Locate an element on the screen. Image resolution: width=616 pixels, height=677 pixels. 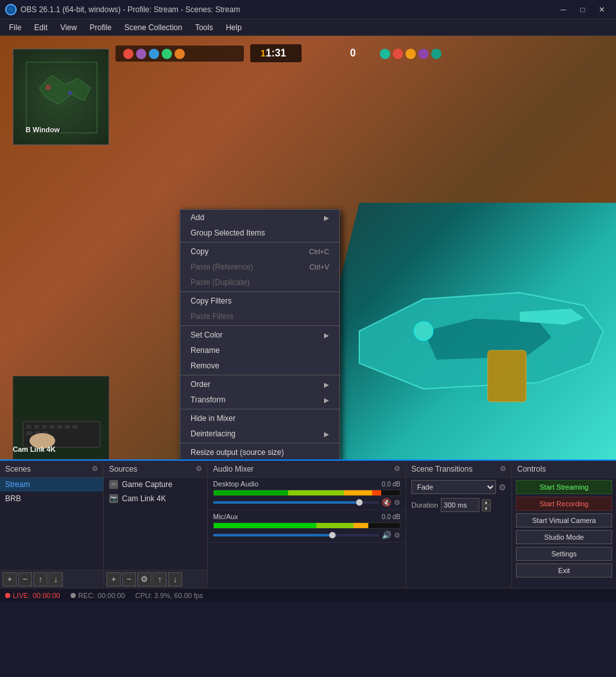
sources-panel: Sources ⚙ 🎮 Game Capture 📷 Cam Link 4K +… is located at coordinates (156, 524).